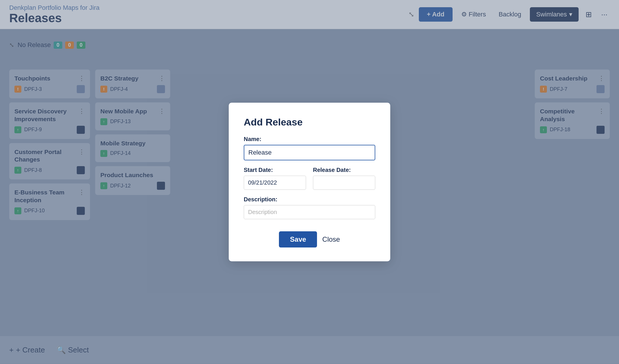 This screenshot has height=364, width=619. What do you see at coordinates (344, 178) in the screenshot?
I see `release-date-col: Release Date:` at bounding box center [344, 178].